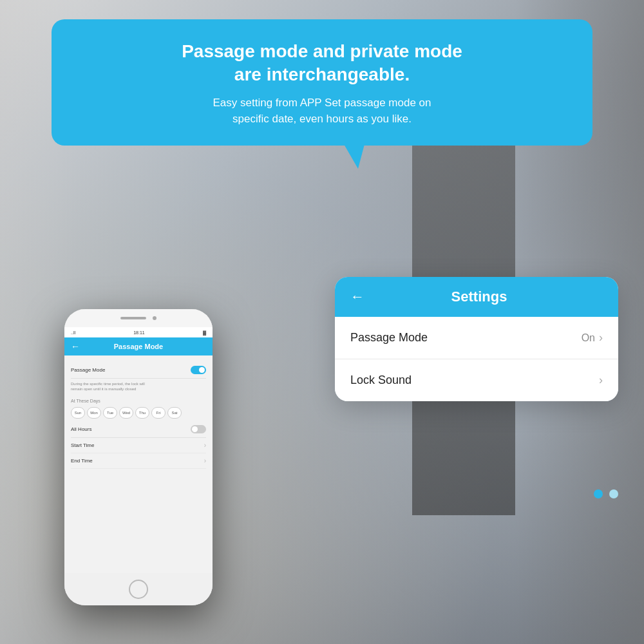 The height and width of the screenshot is (644, 644). Describe the element at coordinates (158, 413) in the screenshot. I see `day-fri: Fri` at that location.